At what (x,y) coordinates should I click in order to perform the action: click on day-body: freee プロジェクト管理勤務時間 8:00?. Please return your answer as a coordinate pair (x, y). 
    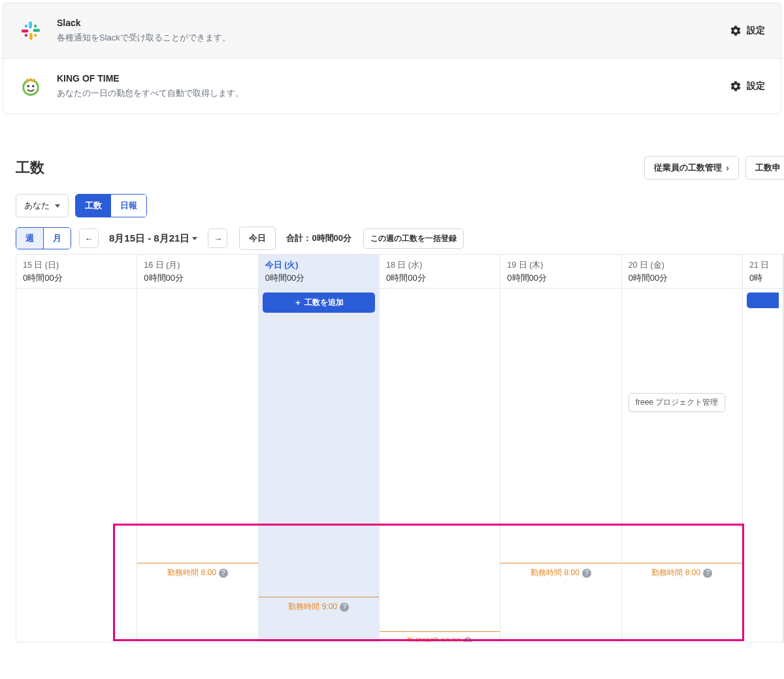
    Looking at the image, I should click on (682, 465).